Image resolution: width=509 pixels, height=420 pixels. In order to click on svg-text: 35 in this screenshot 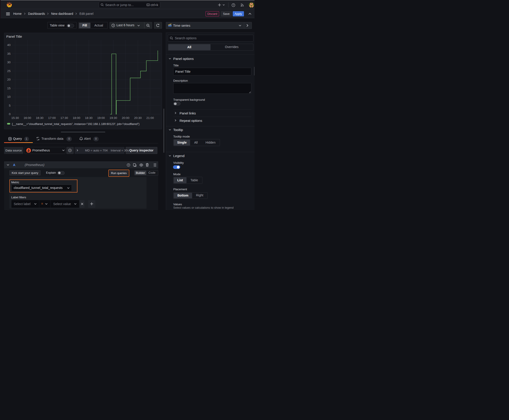, I will do `click(9, 53)`.